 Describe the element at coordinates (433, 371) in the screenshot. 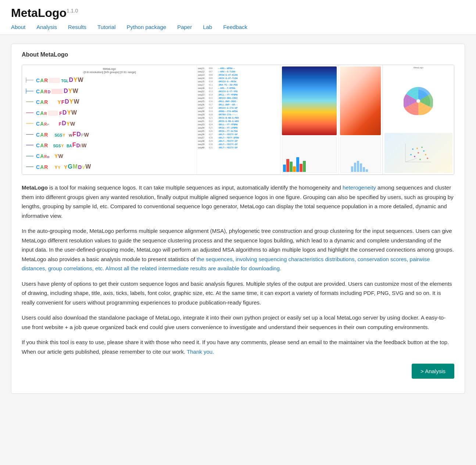

I see `analysis-button: > Analysis` at that location.